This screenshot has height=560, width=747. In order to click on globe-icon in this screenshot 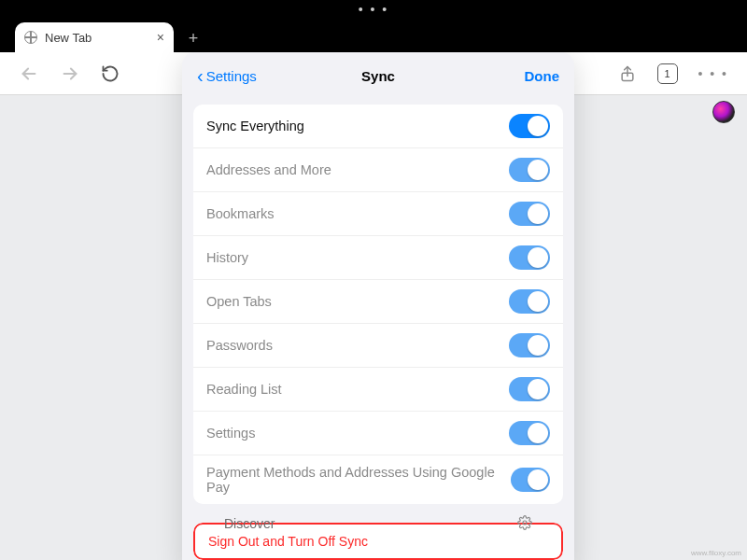, I will do `click(31, 37)`.